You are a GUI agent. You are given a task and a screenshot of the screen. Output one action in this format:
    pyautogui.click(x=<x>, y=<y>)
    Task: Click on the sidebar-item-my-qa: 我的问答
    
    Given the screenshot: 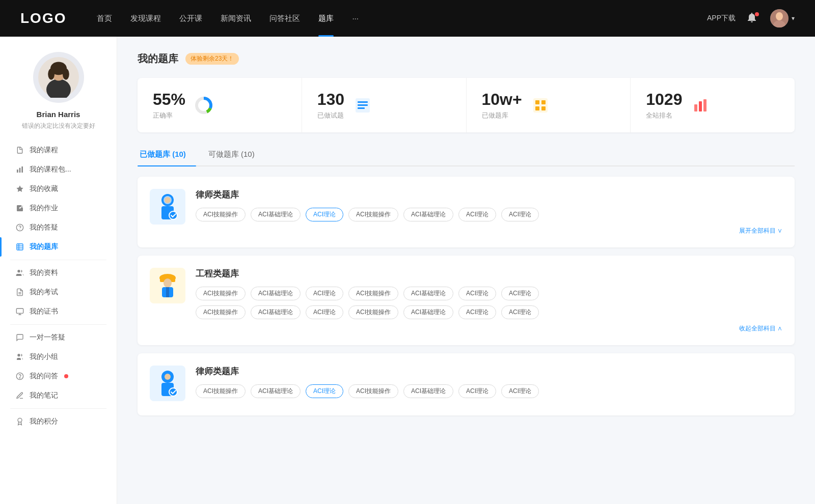 What is the action you would take?
    pyautogui.click(x=58, y=376)
    